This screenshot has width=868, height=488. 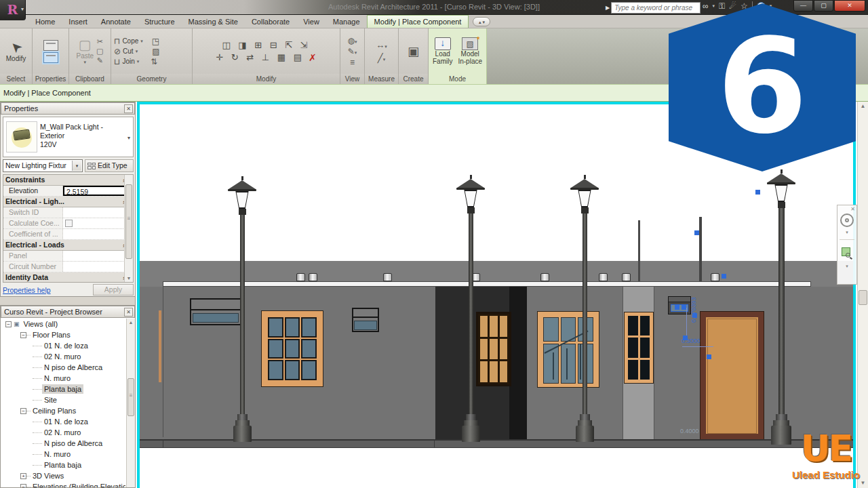 What do you see at coordinates (64, 324) in the screenshot?
I see `tree-item-views-all: −▣Views (all)` at bounding box center [64, 324].